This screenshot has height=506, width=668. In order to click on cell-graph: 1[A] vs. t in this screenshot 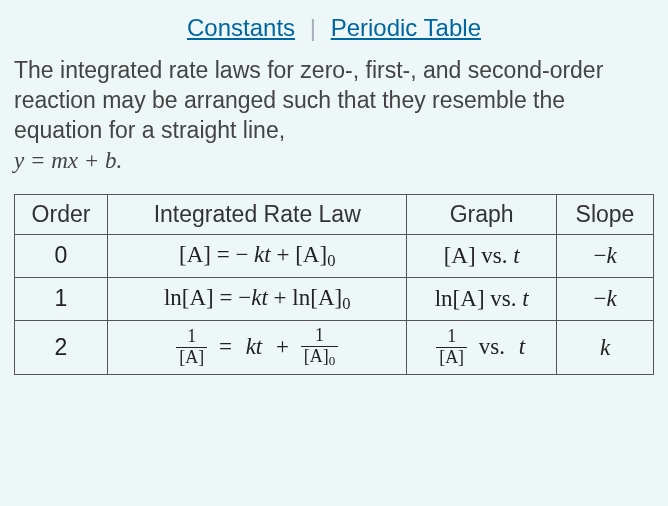, I will do `click(482, 347)`.